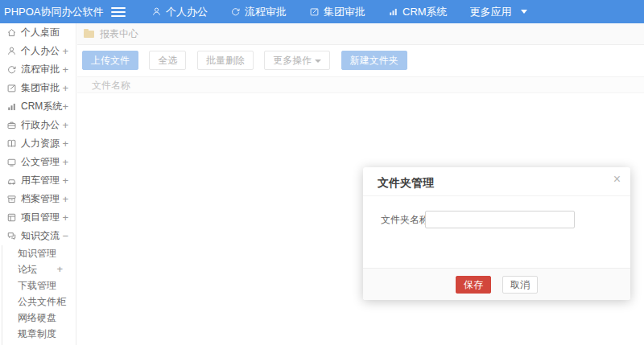 Image resolution: width=644 pixels, height=345 pixels. What do you see at coordinates (38, 51) in the screenshot?
I see `sidebar-item-personal-office: 个人办公 +` at bounding box center [38, 51].